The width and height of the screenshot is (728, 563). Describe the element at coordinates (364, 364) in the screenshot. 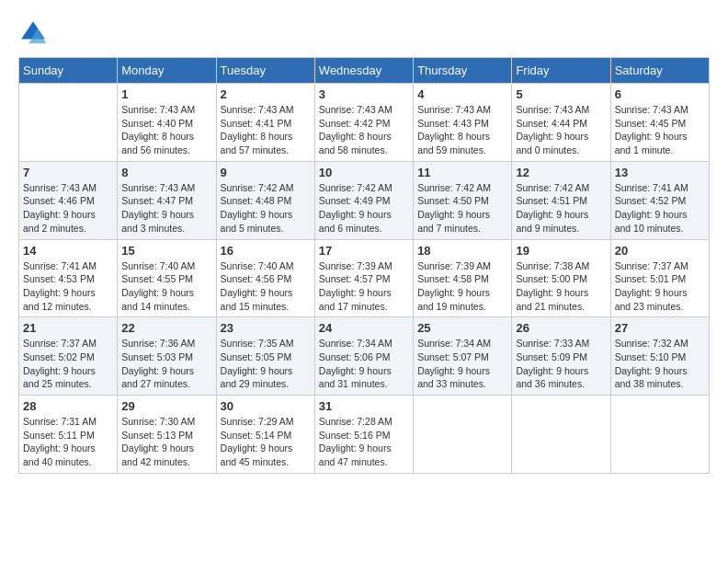

I see `day-info: Sunrise: 7:34 AMSunset: 5:06 PMDaylight:…` at that location.